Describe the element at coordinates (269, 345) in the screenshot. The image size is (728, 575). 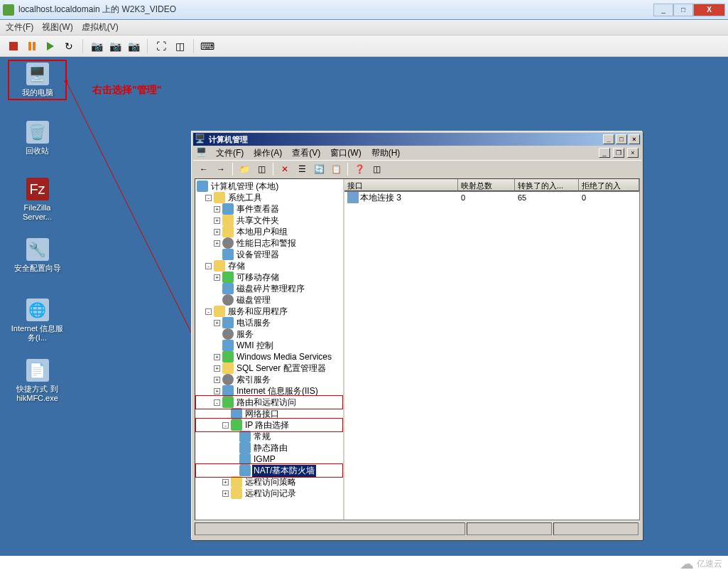
I see `tree-wmi: WMI 控制` at that location.